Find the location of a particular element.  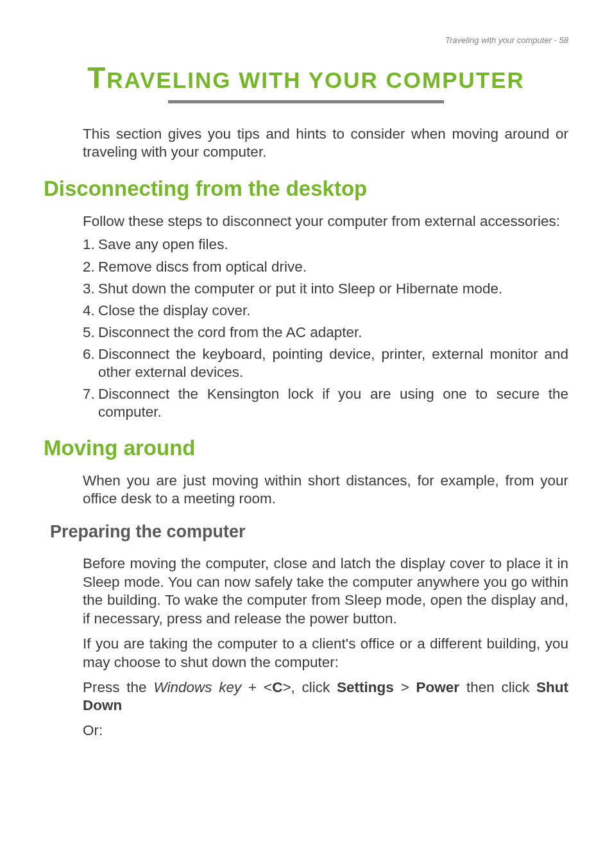

list-number: 4. is located at coordinates (90, 311).